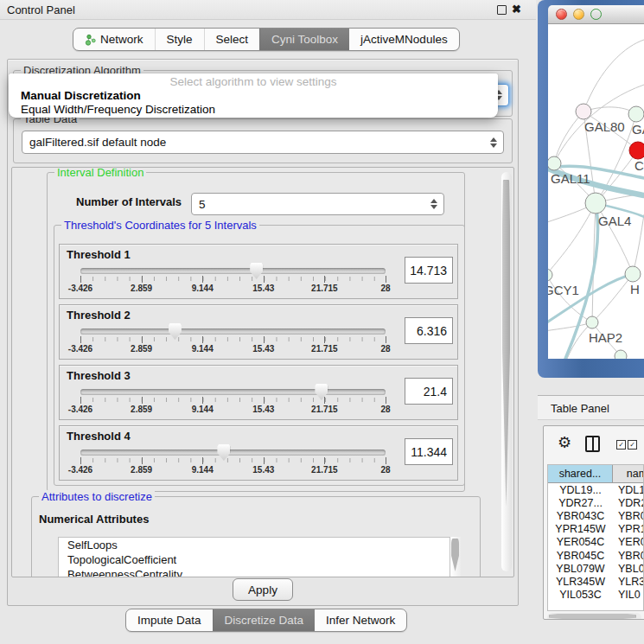 Image resolution: width=644 pixels, height=644 pixels. Describe the element at coordinates (596, 489) in the screenshot. I see `table-row: YDL19...YDL1` at that location.